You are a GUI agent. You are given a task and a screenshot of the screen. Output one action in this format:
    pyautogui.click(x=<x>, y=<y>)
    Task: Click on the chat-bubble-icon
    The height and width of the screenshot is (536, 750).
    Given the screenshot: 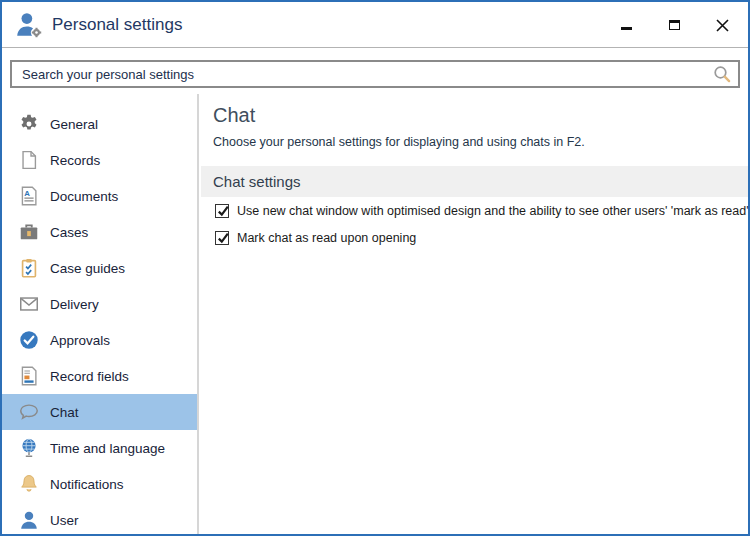 What is the action you would take?
    pyautogui.click(x=29, y=412)
    